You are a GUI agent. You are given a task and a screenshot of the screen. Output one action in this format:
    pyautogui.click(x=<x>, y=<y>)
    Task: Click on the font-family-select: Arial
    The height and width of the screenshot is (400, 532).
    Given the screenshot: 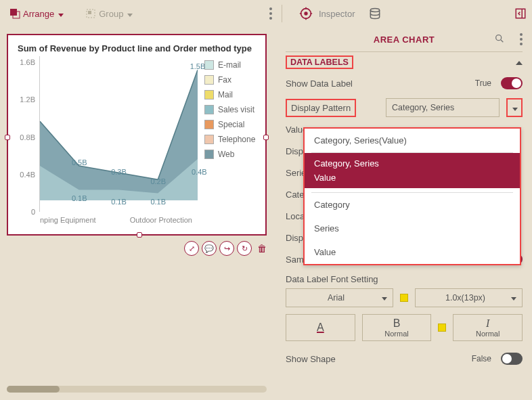 What is the action you would take?
    pyautogui.click(x=340, y=298)
    